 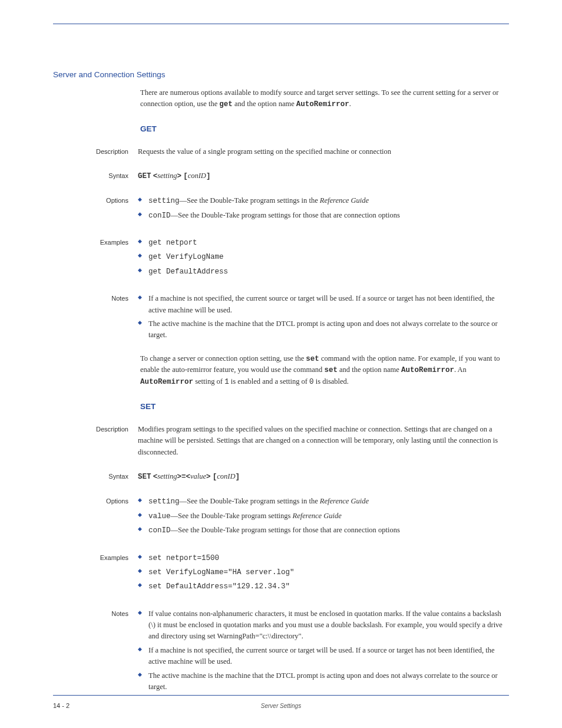 What do you see at coordinates (323, 201) in the screenshot?
I see `get-opt-1: setting—See the Double-Take program sett…` at bounding box center [323, 201].